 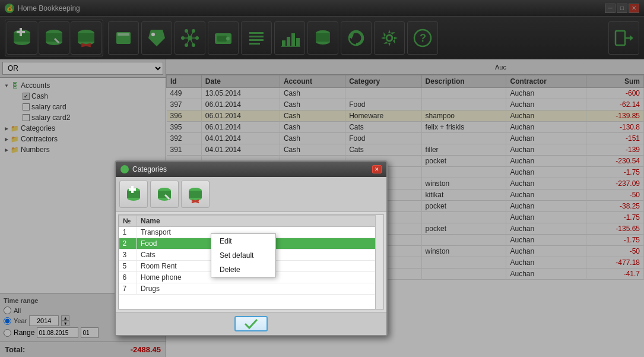 I want to click on modal-toolbar, so click(x=251, y=195).